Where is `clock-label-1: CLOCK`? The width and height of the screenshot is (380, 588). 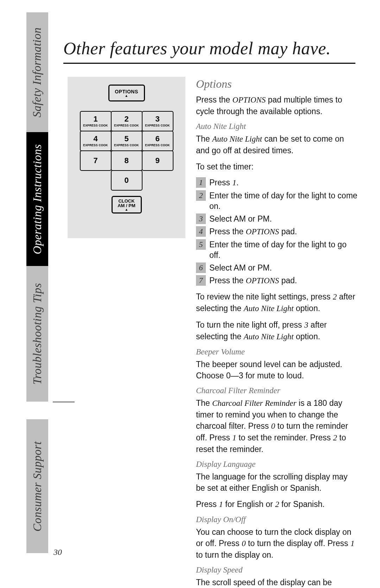
clock-label-1: CLOCK is located at coordinates (126, 201).